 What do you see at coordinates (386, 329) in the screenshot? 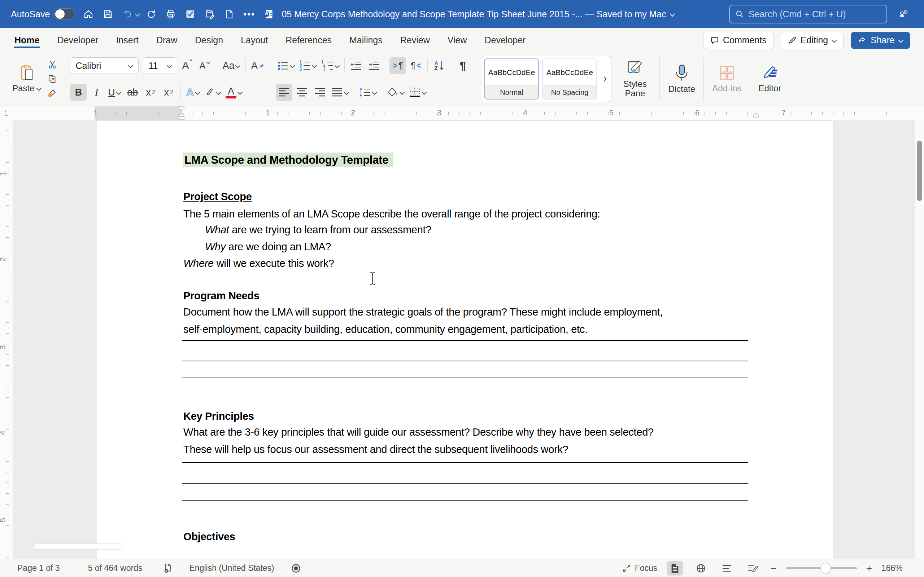
I see `body-text: self-employment, capacity building, educ…` at bounding box center [386, 329].